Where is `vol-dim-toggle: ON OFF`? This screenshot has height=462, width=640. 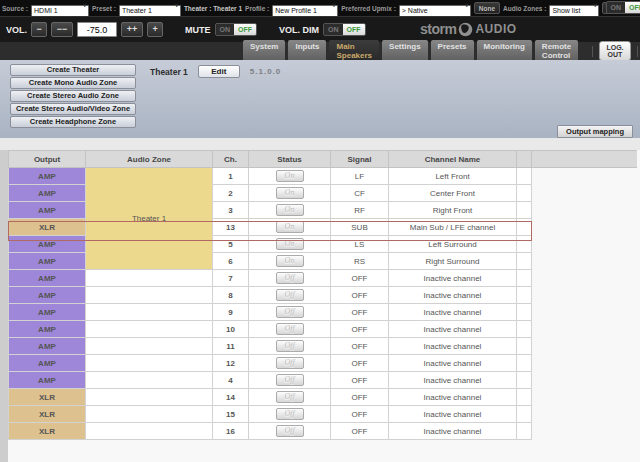 vol-dim-toggle: ON OFF is located at coordinates (344, 30).